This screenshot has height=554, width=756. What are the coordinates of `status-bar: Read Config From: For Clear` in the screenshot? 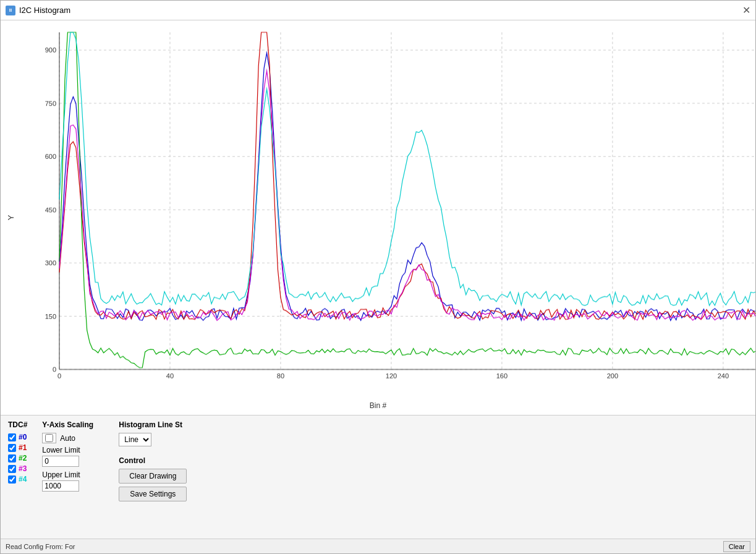 It's located at (378, 546).